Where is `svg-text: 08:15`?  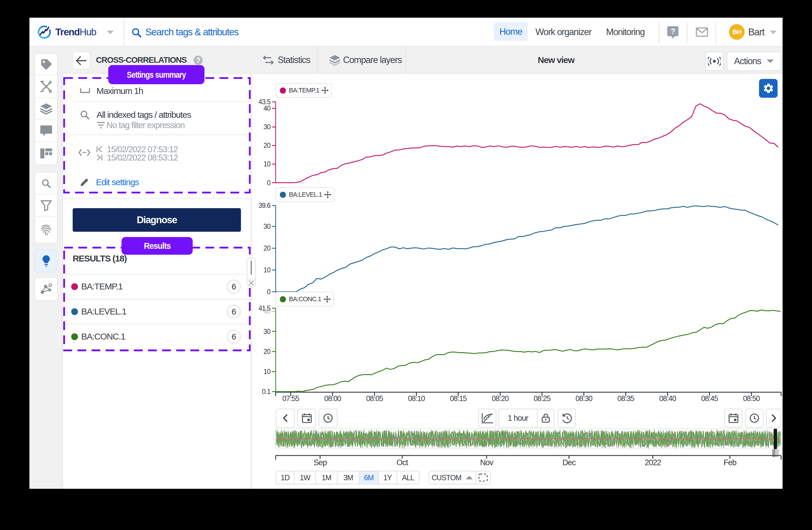
svg-text: 08:15 is located at coordinates (458, 399).